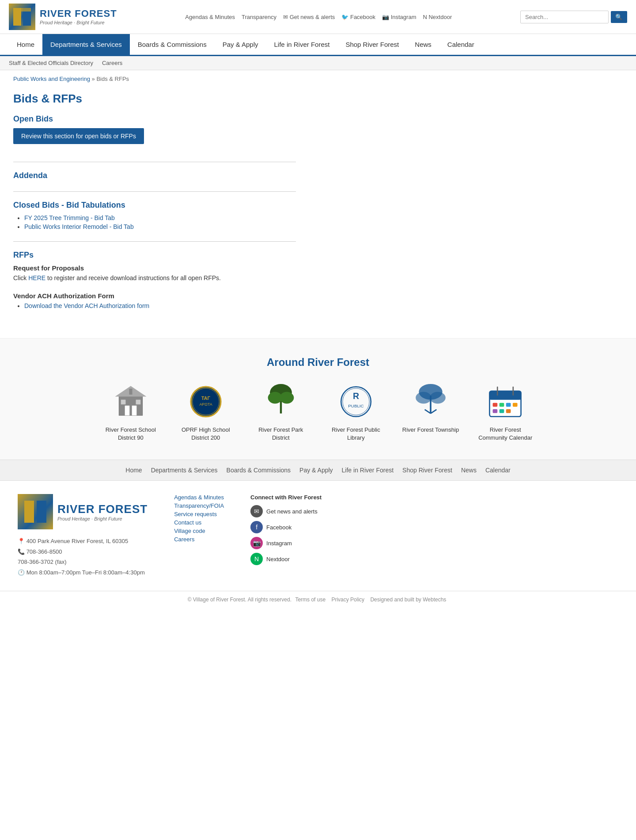 This screenshot has width=636, height=840. What do you see at coordinates (199, 514) in the screenshot?
I see `footer-service-link: Service requests` at bounding box center [199, 514].